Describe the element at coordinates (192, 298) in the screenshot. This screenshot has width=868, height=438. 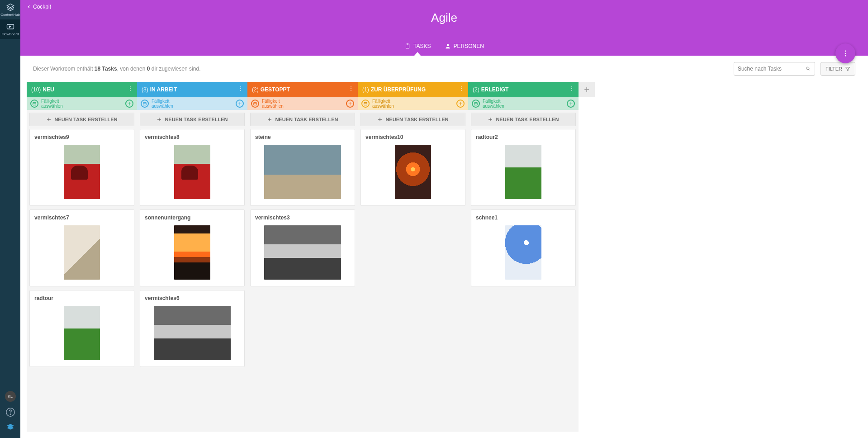
I see `card-title: vermischtes6` at that location.